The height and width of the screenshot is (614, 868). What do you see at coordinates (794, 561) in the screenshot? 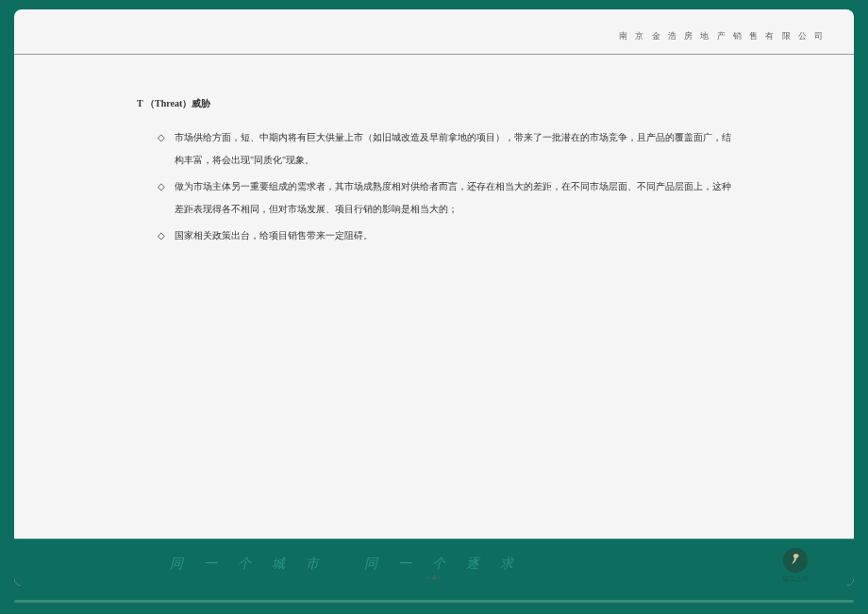
I see `logo-area: 城市之间` at bounding box center [794, 561].